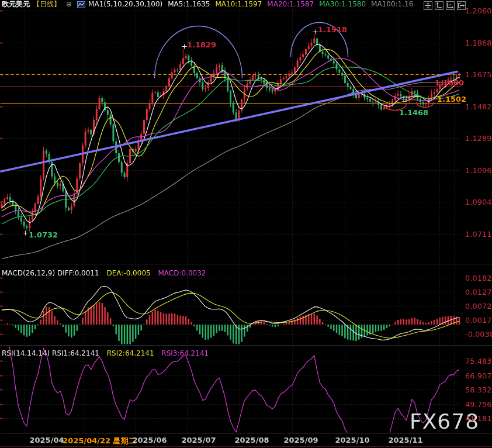  Describe the element at coordinates (47, 5) in the screenshot. I see `timeframe-label: 【日线】` at that location.